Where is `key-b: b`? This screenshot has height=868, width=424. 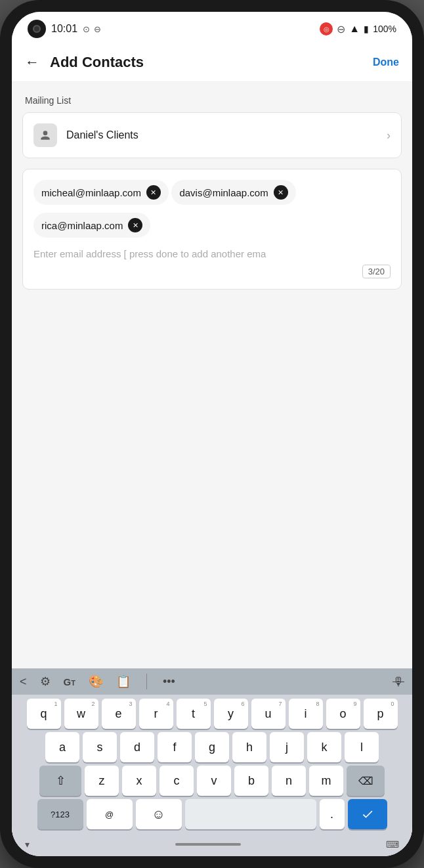 key-b: b is located at coordinates (251, 781).